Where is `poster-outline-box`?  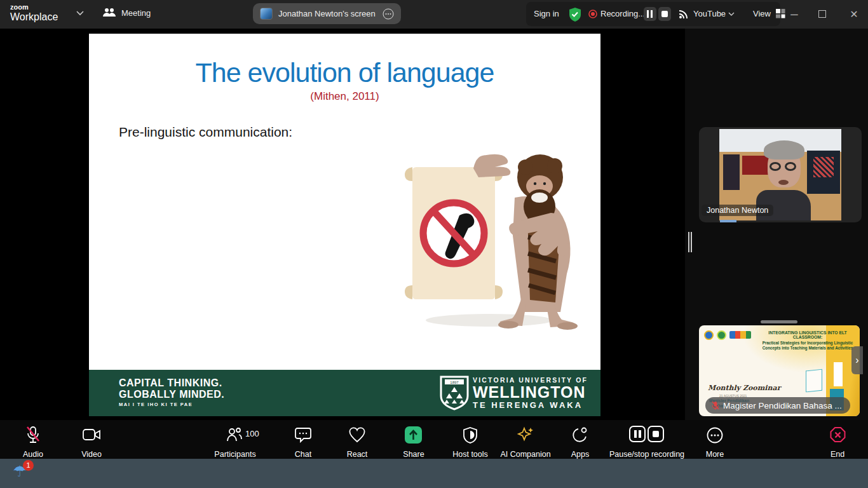 poster-outline-box is located at coordinates (814, 381).